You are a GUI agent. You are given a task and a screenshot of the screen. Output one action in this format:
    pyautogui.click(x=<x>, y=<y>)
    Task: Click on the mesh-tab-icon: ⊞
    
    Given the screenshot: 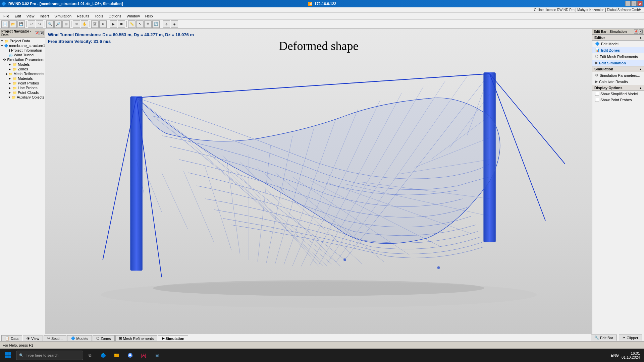 What is the action you would take?
    pyautogui.click(x=121, y=339)
    